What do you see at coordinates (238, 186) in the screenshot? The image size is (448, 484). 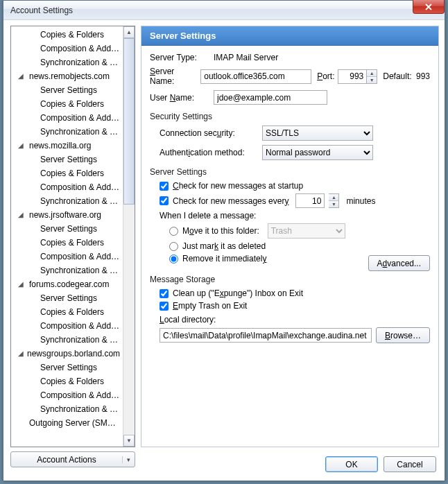 I see `check-startup-label: Check for new messages at startup` at bounding box center [238, 186].